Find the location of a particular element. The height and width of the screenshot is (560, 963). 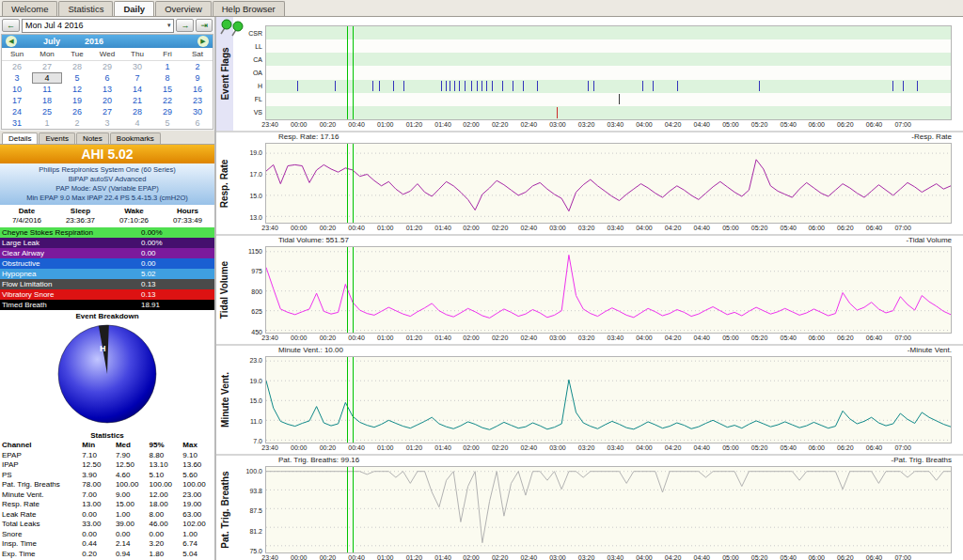

prev-day-button: ← is located at coordinates (11, 25).